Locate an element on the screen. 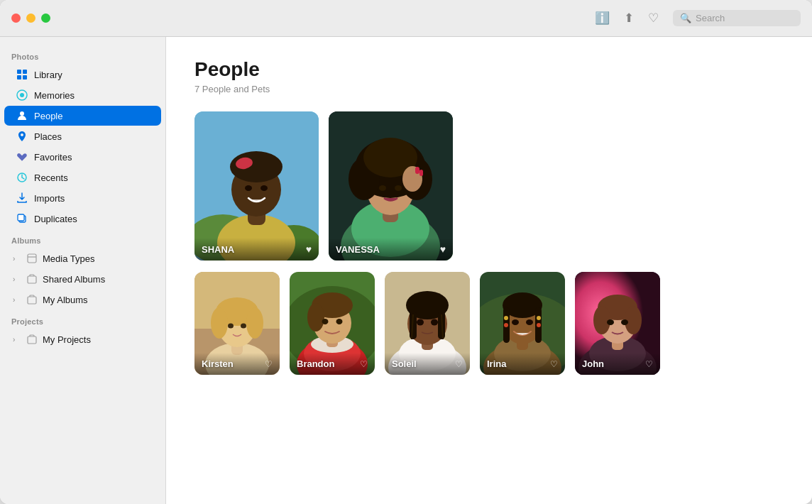 Image resolution: width=812 pixels, height=504 pixels. people-icon is located at coordinates (22, 116).